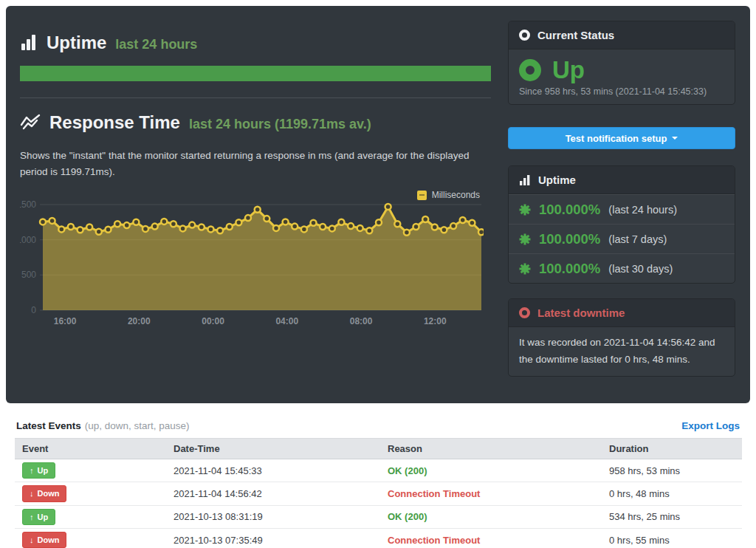 This screenshot has height=548, width=756. I want to click on export-logs-link: Export Logs, so click(710, 425).